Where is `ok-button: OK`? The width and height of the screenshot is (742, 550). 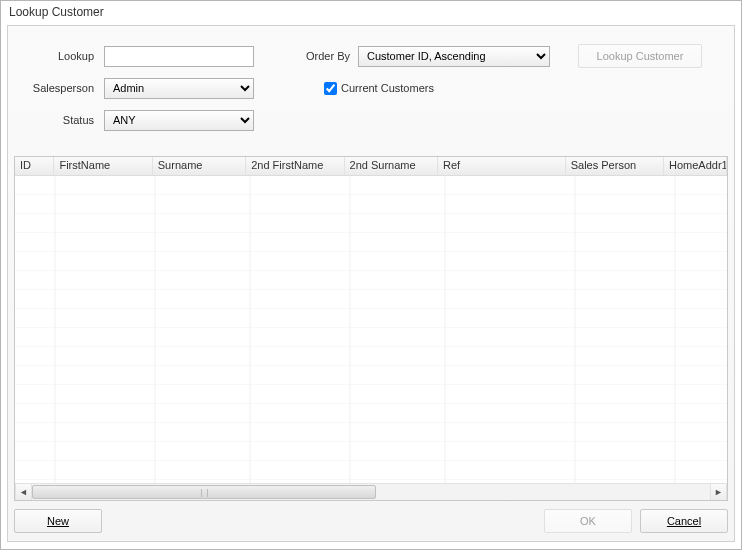
ok-button: OK is located at coordinates (588, 521).